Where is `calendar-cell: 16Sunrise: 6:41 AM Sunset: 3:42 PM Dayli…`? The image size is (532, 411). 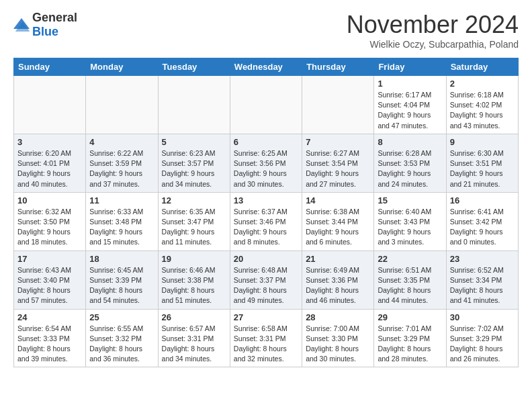 calendar-cell: 16Sunrise: 6:41 AM Sunset: 3:42 PM Dayli… is located at coordinates (482, 222).